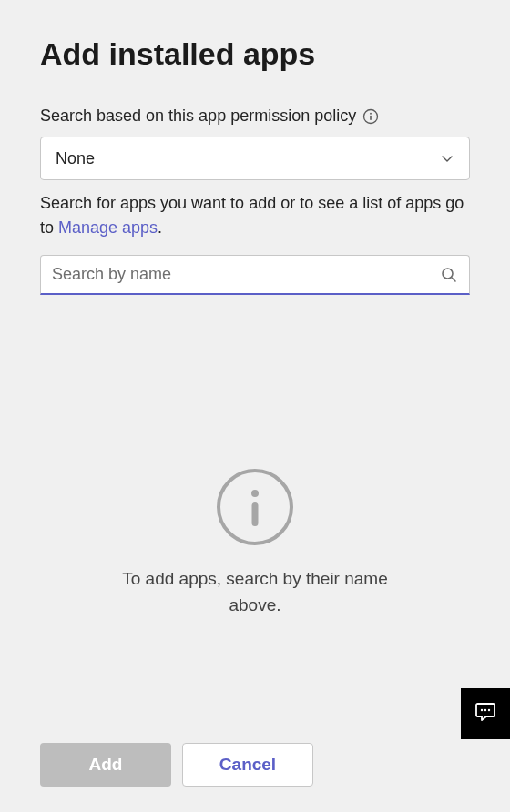 The height and width of the screenshot is (812, 510). I want to click on manage-apps-link: Manage apps, so click(107, 228).